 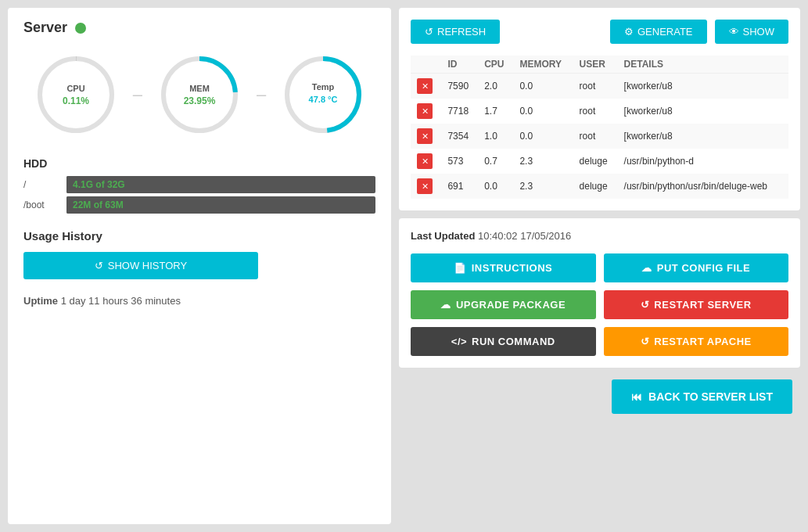 I want to click on run-command-icon: </>, so click(x=459, y=341).